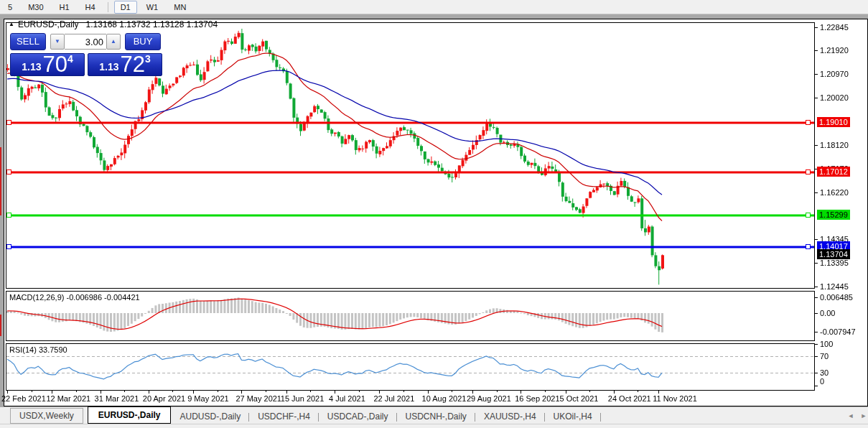  What do you see at coordinates (113, 42) in the screenshot?
I see `volume-increase-button: ▲` at bounding box center [113, 42].